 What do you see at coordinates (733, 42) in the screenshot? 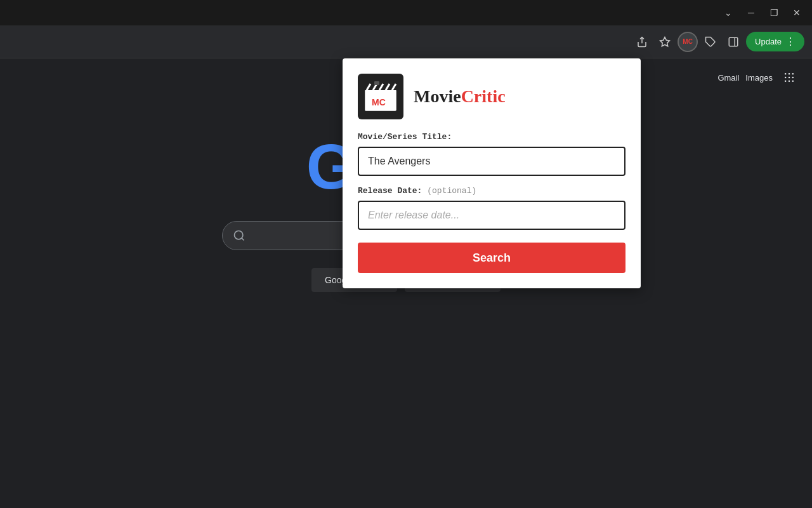
I see `sidebar-icon` at bounding box center [733, 42].